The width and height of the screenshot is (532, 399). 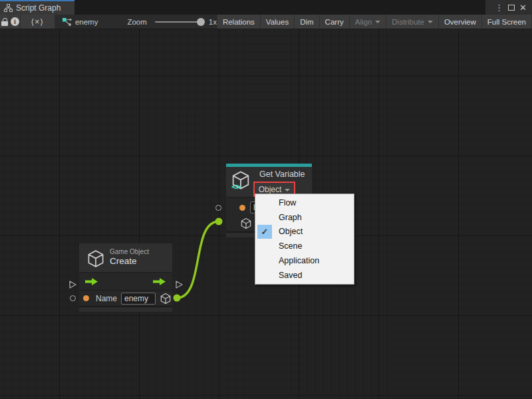 What do you see at coordinates (305, 275) in the screenshot?
I see `menu-item-saved: Saved` at bounding box center [305, 275].